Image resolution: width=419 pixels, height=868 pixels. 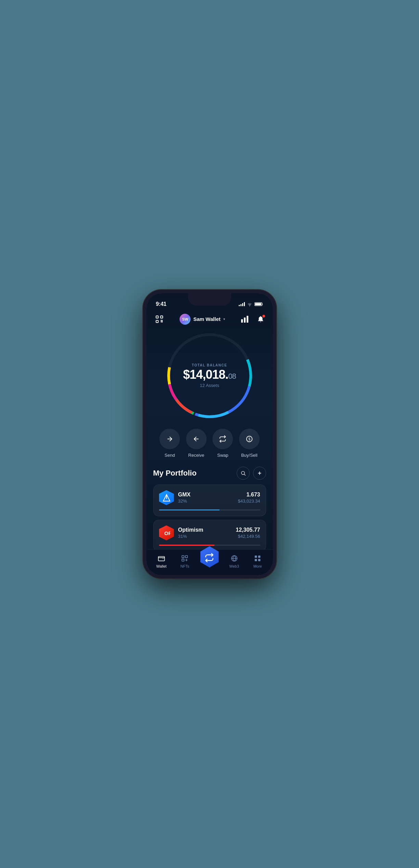 I want to click on notification-badge, so click(x=264, y=316).